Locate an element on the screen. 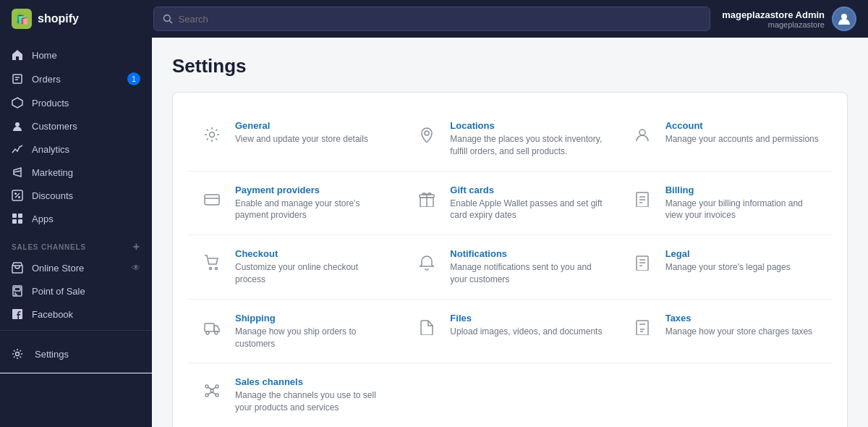 The width and height of the screenshot is (868, 427). settings-title-payment-providers: Payment providers is located at coordinates (312, 190).